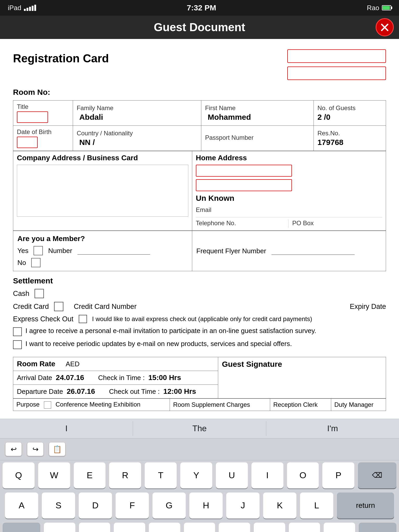 The image size is (399, 532). What do you see at coordinates (27, 142) in the screenshot?
I see `dob-input` at bounding box center [27, 142].